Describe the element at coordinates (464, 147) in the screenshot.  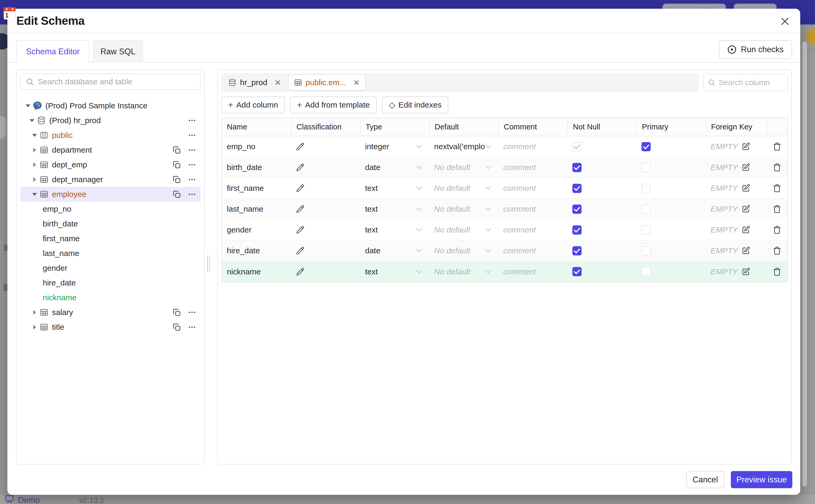
I see `default-select: nextval('employ` at that location.